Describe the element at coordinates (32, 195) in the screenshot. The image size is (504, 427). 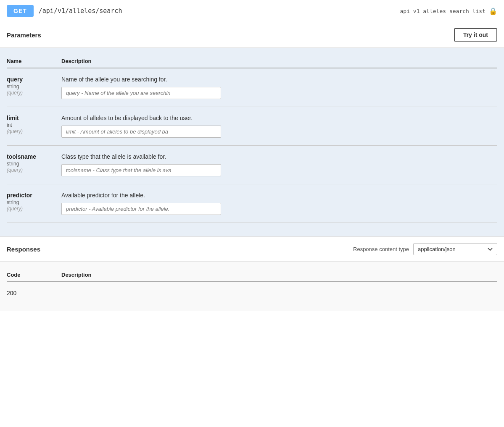
I see `param-name: predictor` at that location.